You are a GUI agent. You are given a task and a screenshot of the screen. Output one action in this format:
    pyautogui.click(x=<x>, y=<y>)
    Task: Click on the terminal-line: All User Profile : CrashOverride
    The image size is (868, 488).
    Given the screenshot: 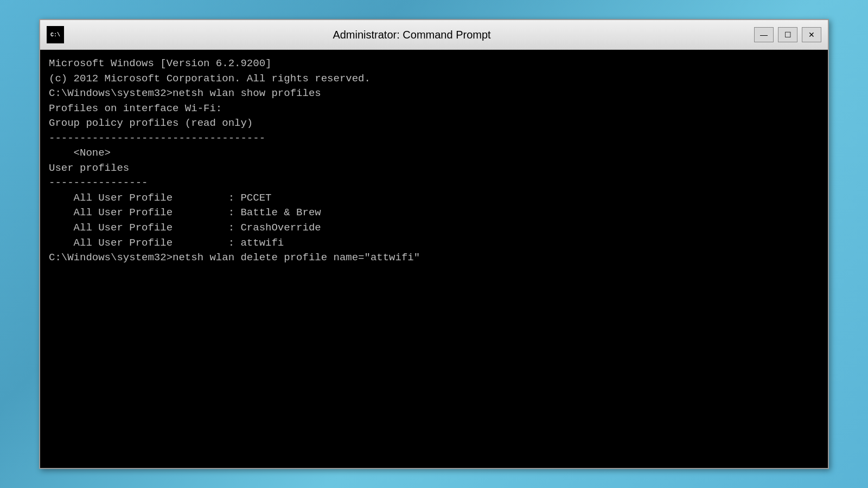 What is the action you would take?
    pyautogui.click(x=434, y=228)
    